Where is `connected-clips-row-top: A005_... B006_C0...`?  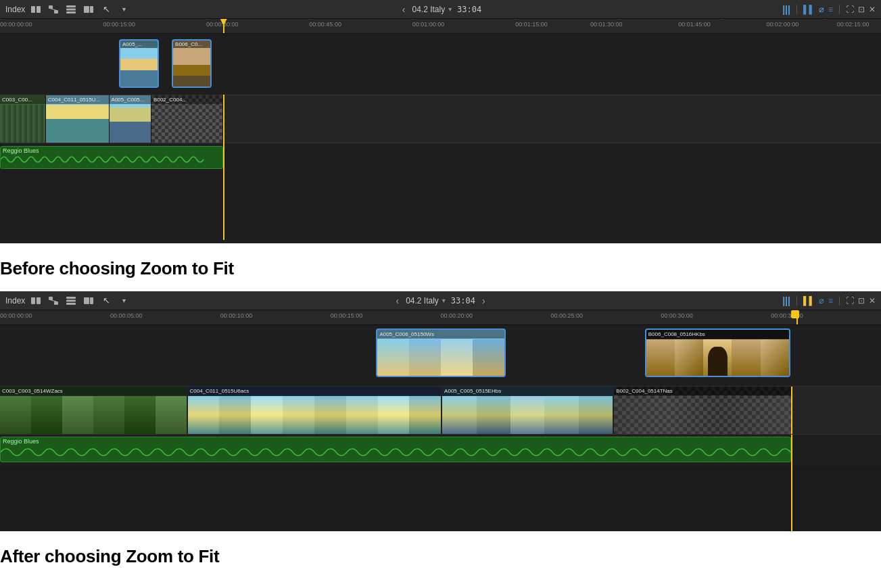
connected-clips-row-top: A005_... B006_C0... is located at coordinates (441, 64).